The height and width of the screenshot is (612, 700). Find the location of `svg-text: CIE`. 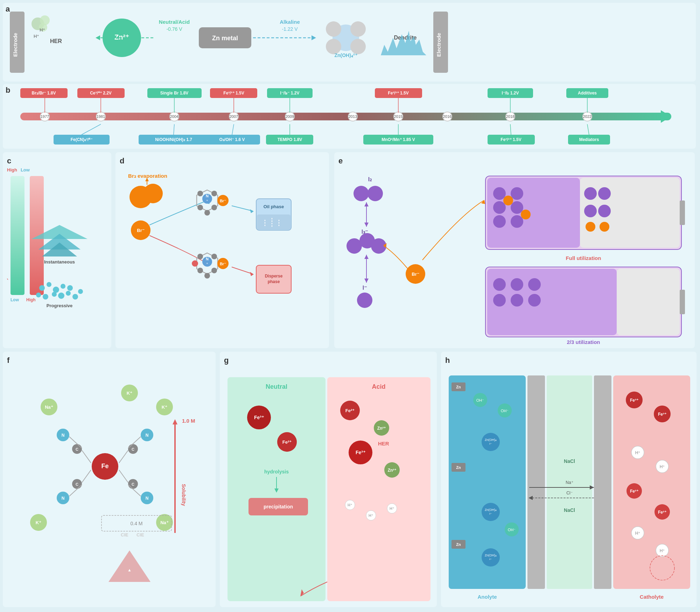

svg-text: CIE is located at coordinates (125, 535).